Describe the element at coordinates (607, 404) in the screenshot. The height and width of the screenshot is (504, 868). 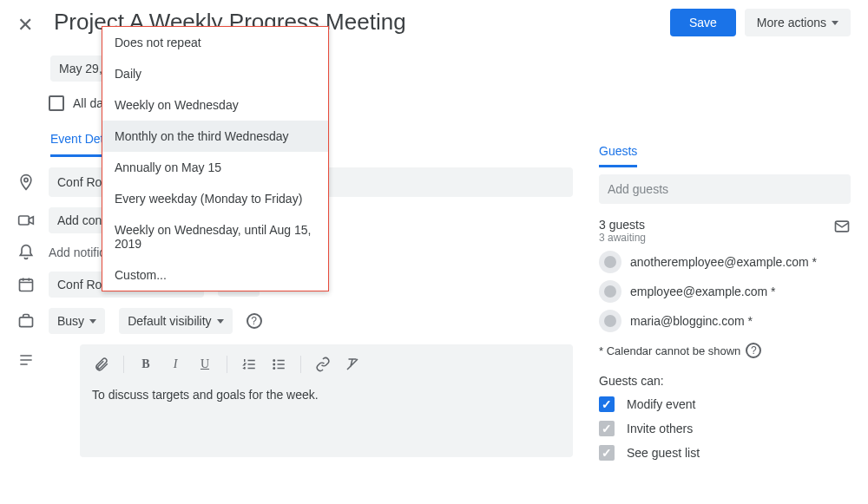
I see `perm-modify-checkbox: ✓` at that location.